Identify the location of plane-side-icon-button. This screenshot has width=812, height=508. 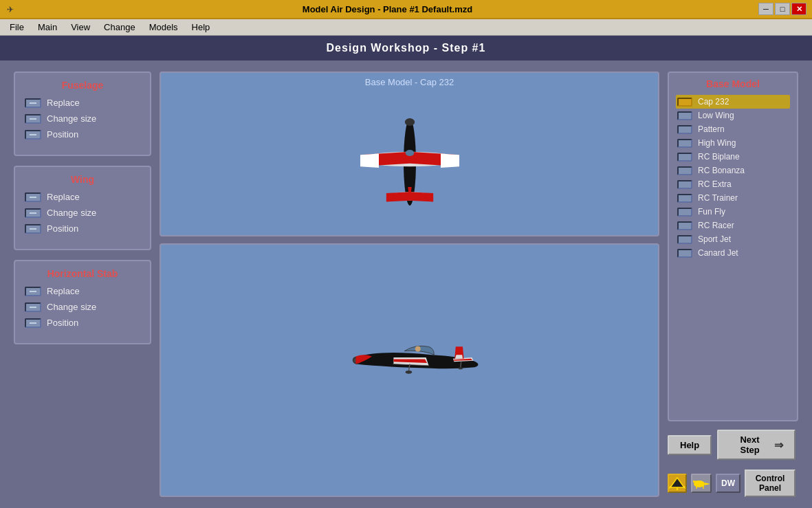
(701, 483).